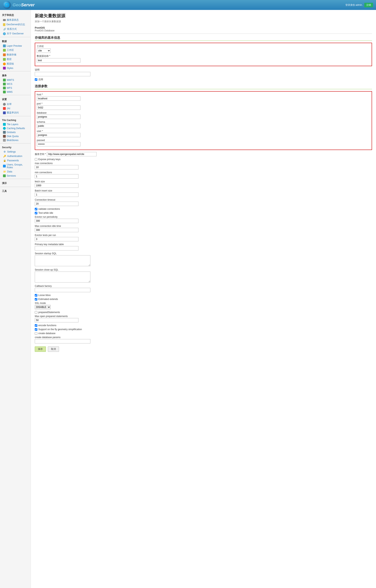  I want to click on prepared-statements-group: preparedStatements, so click(203, 312).